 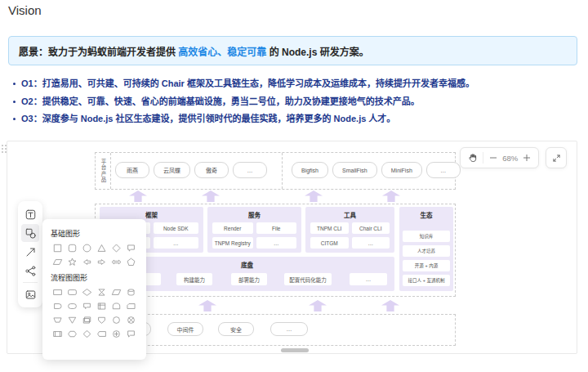 I want to click on diagram-node: 开源 + 内源, so click(x=426, y=266).